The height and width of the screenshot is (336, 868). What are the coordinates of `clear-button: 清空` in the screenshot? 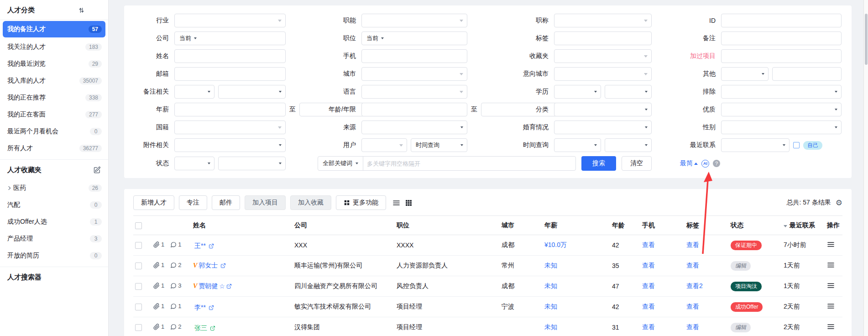 It's located at (637, 163).